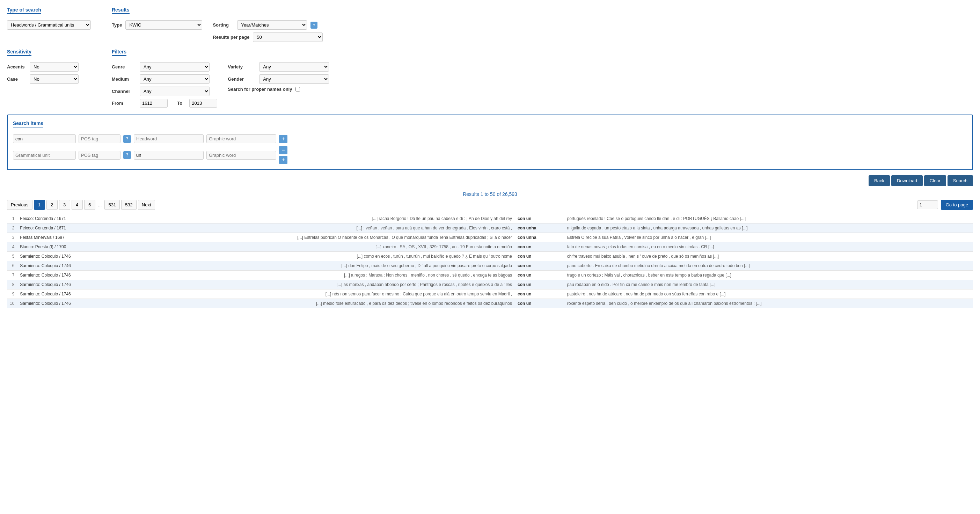 This screenshot has width=980, height=514. I want to click on right-context: fato de nenas novas ; elas todas en cami…, so click(769, 247).